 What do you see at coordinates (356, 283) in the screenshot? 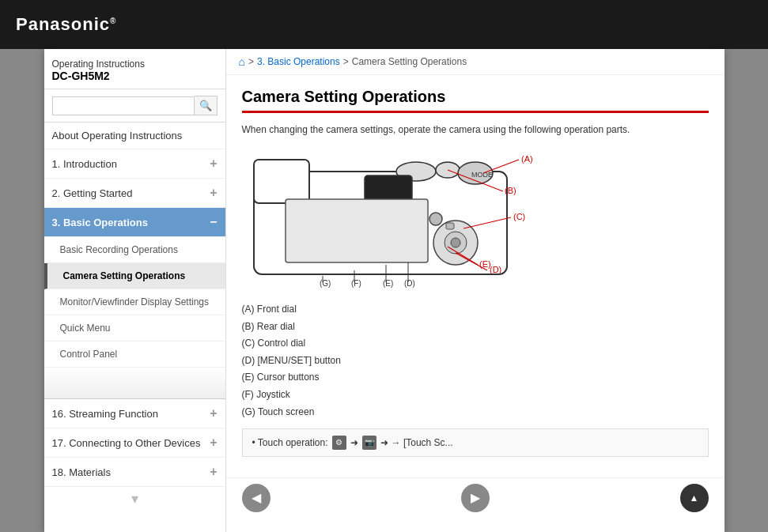
I see `svg-text: (F)` at bounding box center [356, 283].